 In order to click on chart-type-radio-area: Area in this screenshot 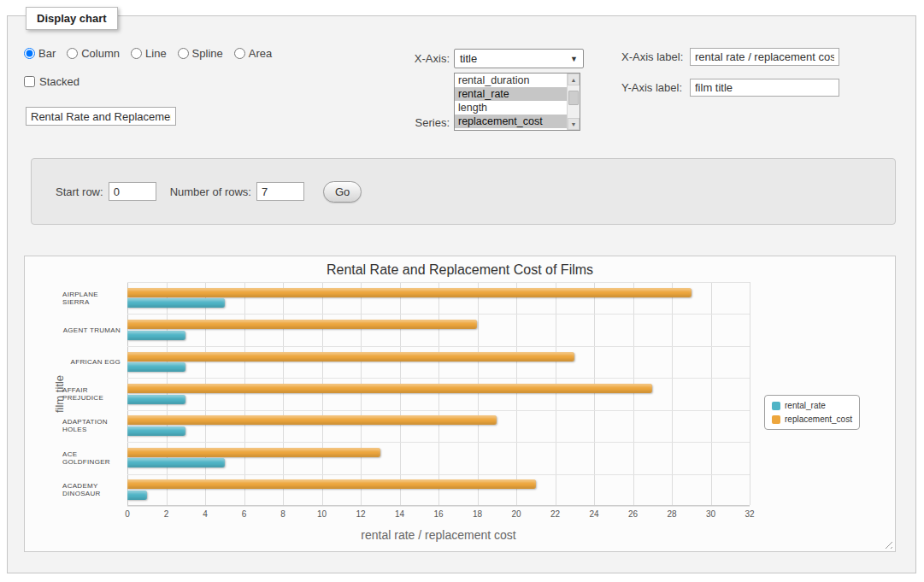, I will do `click(253, 53)`.